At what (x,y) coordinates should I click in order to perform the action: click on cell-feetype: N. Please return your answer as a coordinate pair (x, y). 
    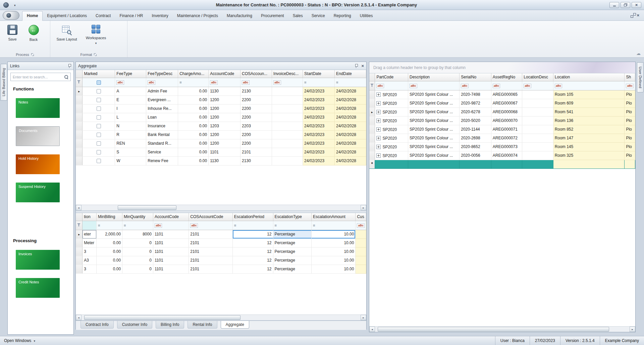
    Looking at the image, I should click on (131, 126).